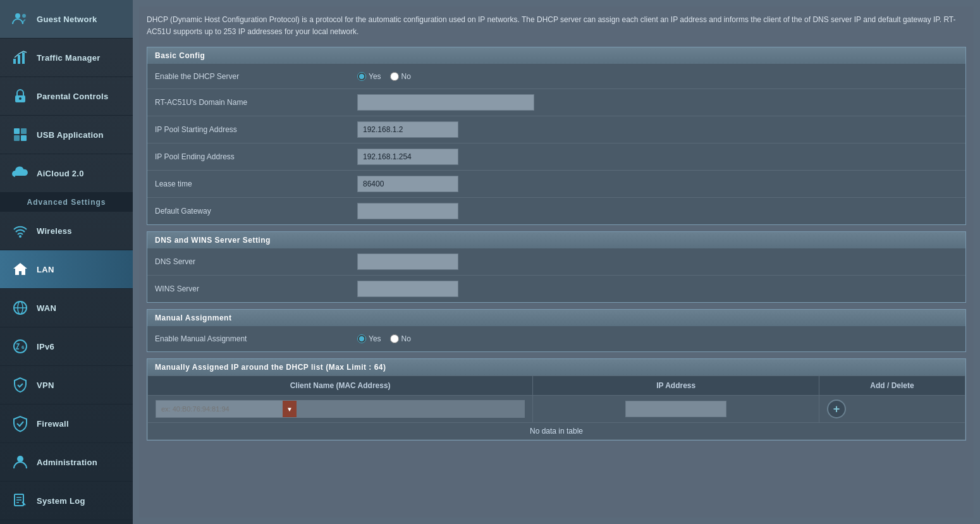  Describe the element at coordinates (66, 269) in the screenshot. I see `sidebar-item-lan: LAN` at that location.